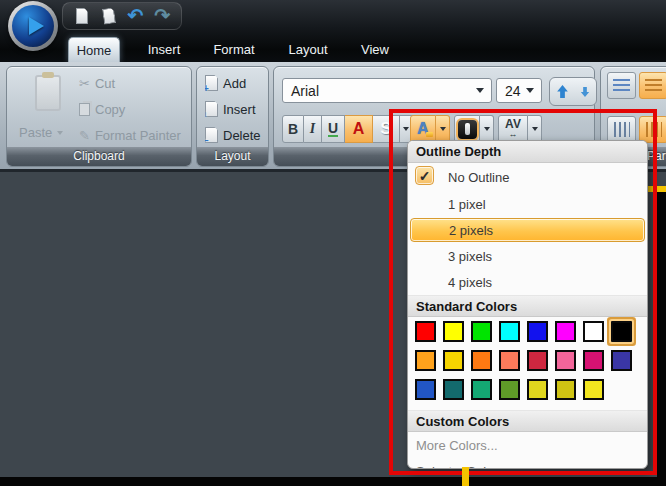  What do you see at coordinates (242, 136) in the screenshot?
I see `delete-label: Delete` at bounding box center [242, 136].